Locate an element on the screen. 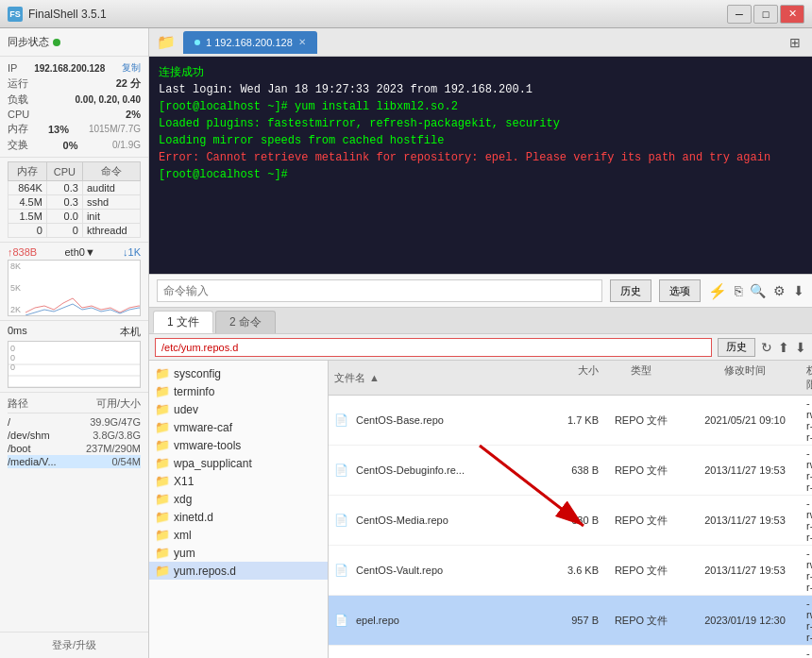 The width and height of the screenshot is (812, 658). option-button: 选项 is located at coordinates (680, 291).